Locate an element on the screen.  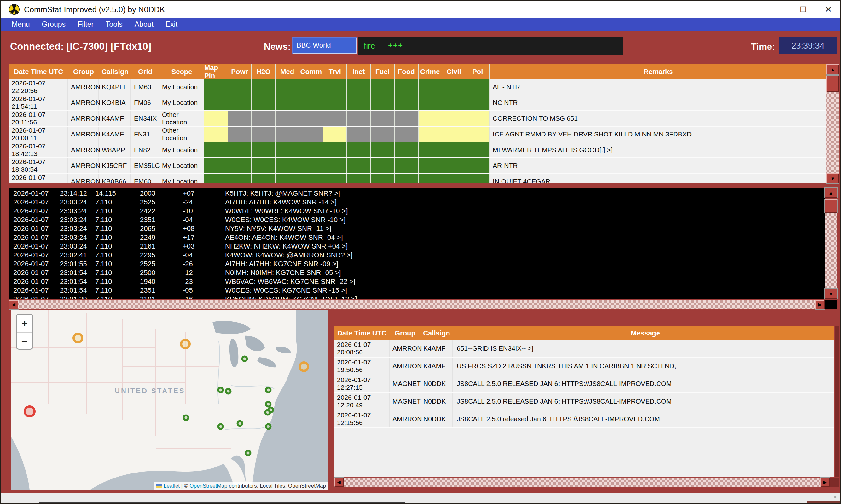
minimize-button: — is located at coordinates (778, 10).